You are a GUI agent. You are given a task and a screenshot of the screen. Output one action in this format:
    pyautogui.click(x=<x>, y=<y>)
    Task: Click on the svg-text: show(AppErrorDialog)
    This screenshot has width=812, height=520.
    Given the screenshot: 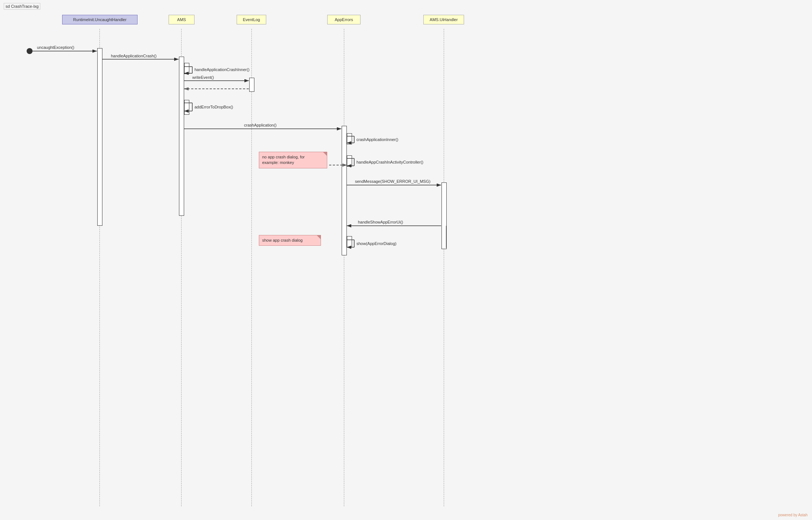 What is the action you would take?
    pyautogui.click(x=376, y=244)
    